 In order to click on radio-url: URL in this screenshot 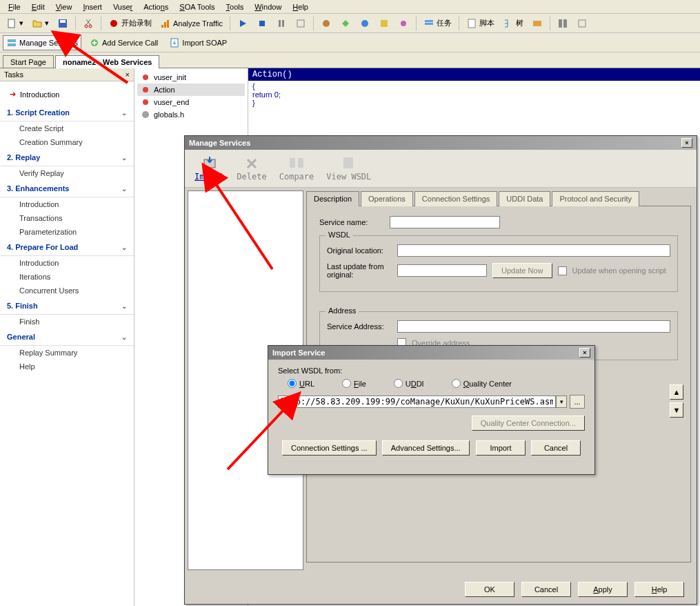, I will do `click(301, 384)`.